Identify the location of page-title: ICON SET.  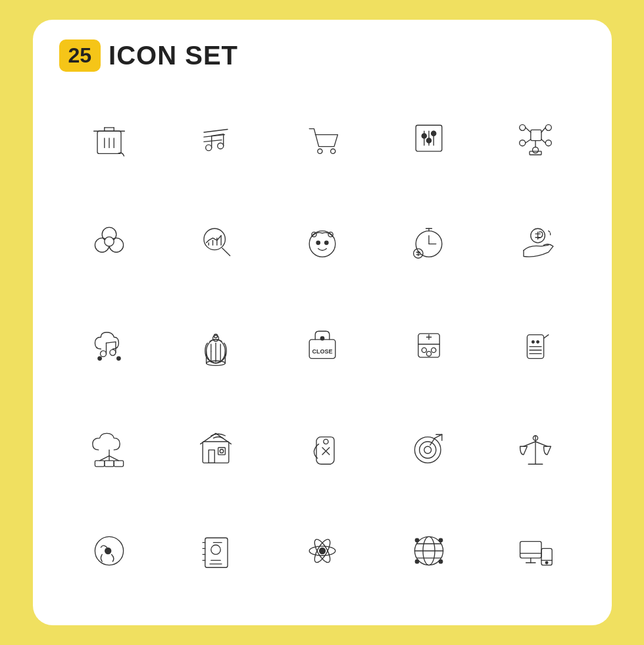
(174, 55).